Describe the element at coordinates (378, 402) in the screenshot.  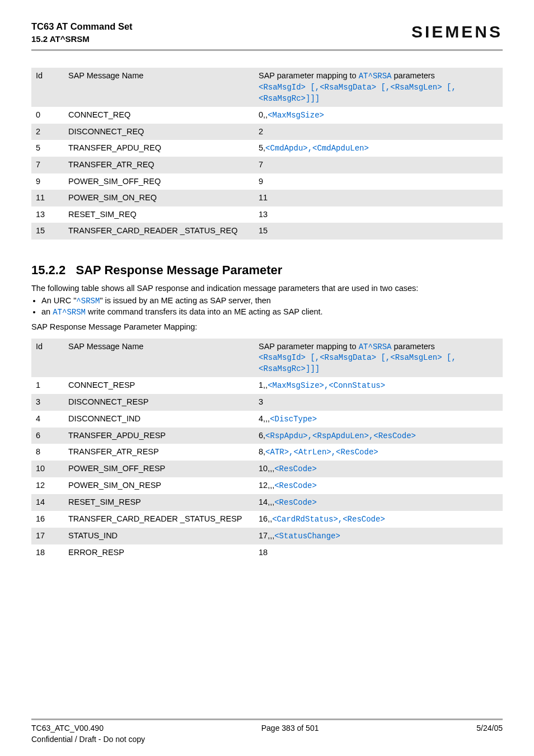
I see `cell-mapping: 3` at that location.